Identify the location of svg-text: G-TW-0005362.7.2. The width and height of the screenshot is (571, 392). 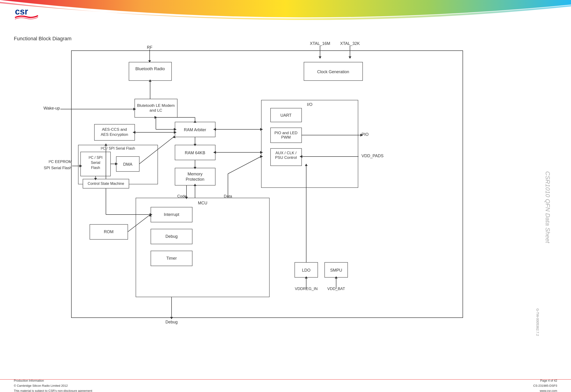
(538, 322).